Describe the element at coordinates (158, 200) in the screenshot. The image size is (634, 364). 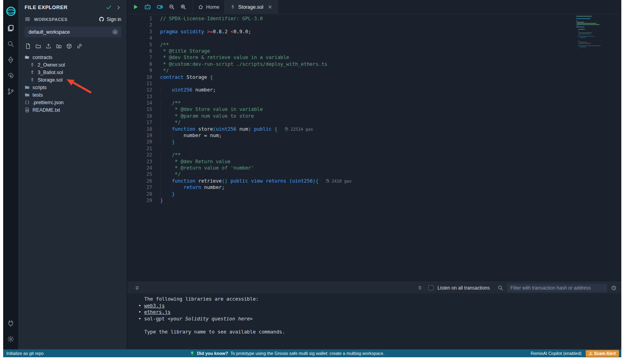
I see `code-text: }` at that location.